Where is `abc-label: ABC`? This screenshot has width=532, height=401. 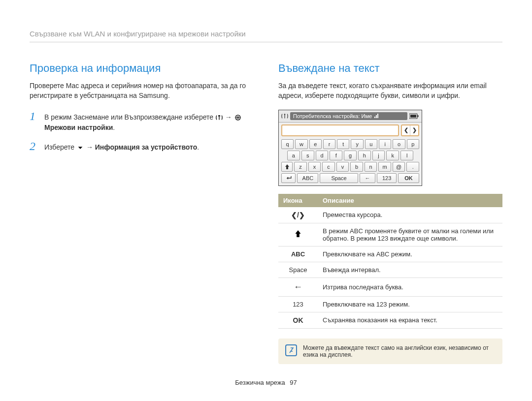
abc-label: ABC is located at coordinates (298, 254).